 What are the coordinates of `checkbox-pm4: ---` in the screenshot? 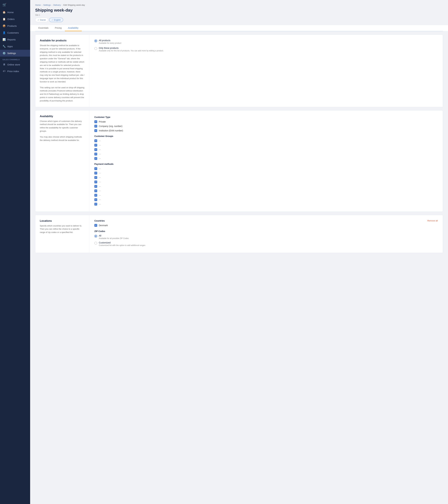 It's located at (266, 182).